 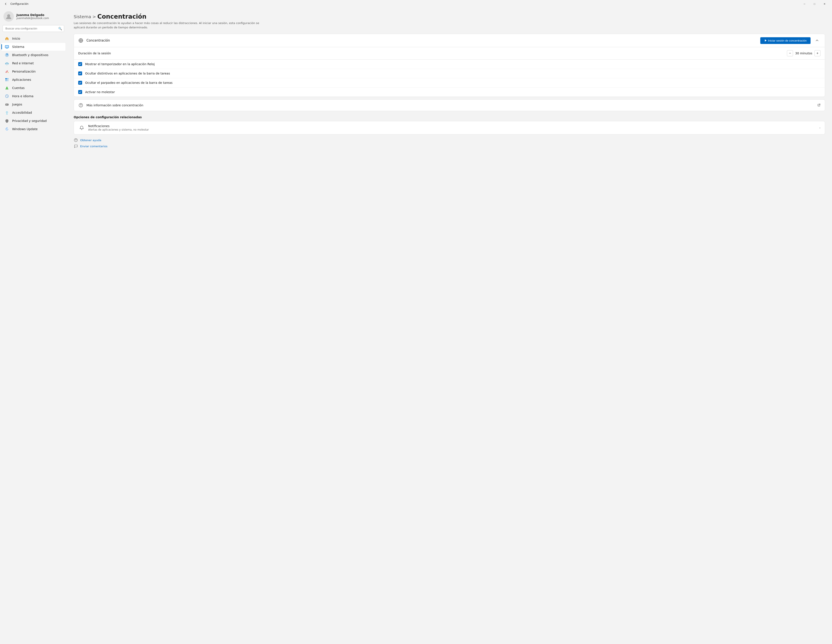 I want to click on bell-icon, so click(x=82, y=128).